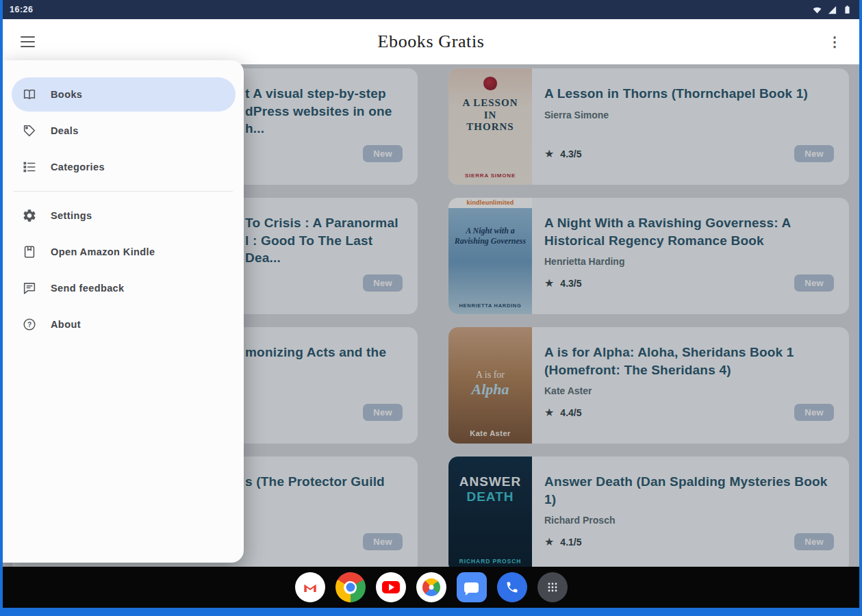 The width and height of the screenshot is (862, 616). I want to click on page-title: Ebooks Gratis, so click(431, 42).